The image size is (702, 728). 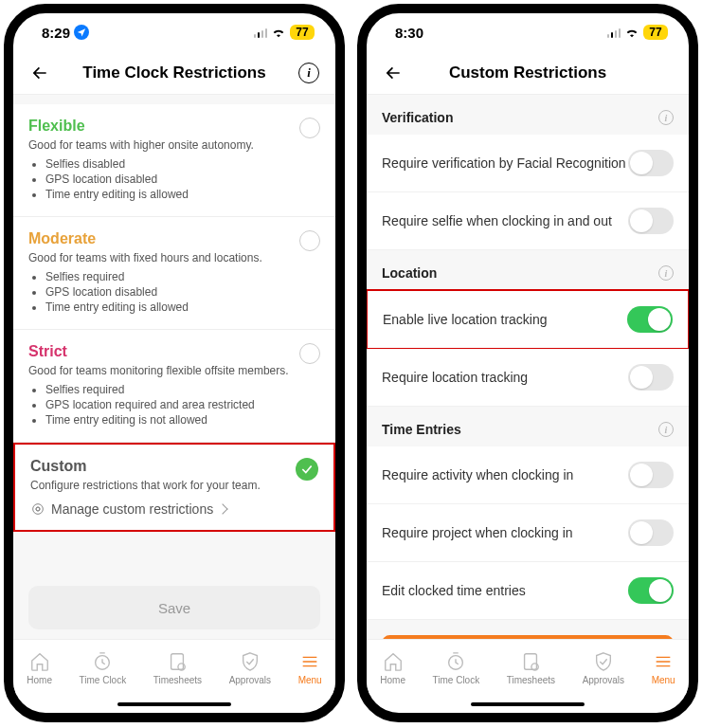 What do you see at coordinates (183, 164) in the screenshot?
I see `option-bullet: Selfies disabled` at bounding box center [183, 164].